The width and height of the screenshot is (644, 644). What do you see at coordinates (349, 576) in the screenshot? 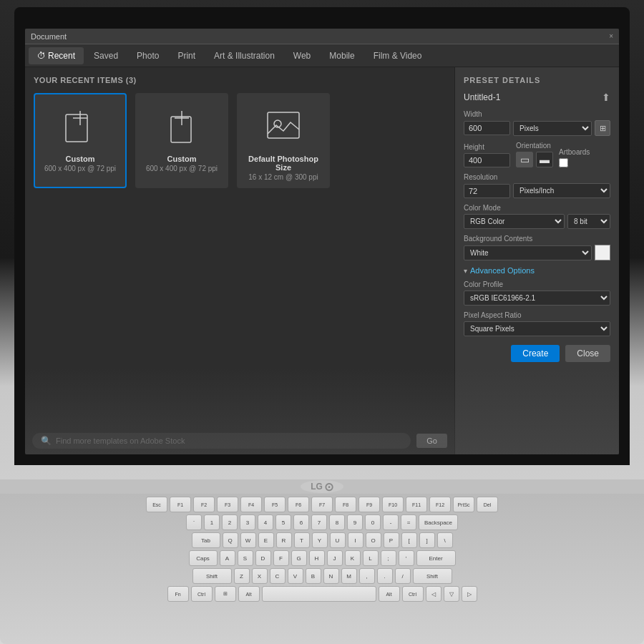
I see `key-m: M` at bounding box center [349, 576].